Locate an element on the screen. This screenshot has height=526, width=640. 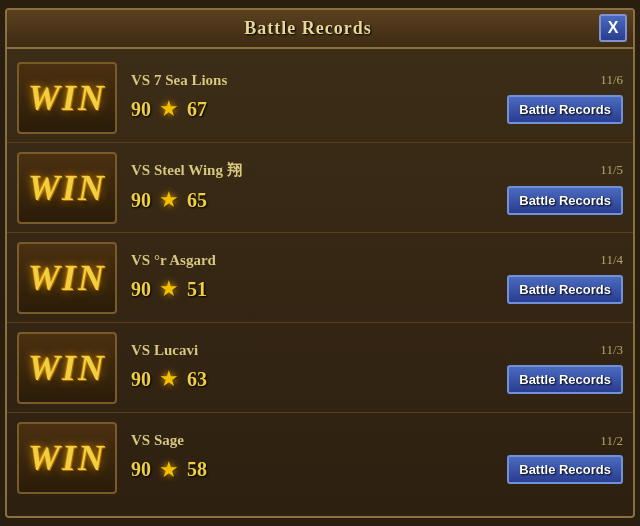
opponent-name: VS Steel Wing 翔 is located at coordinates (186, 170).